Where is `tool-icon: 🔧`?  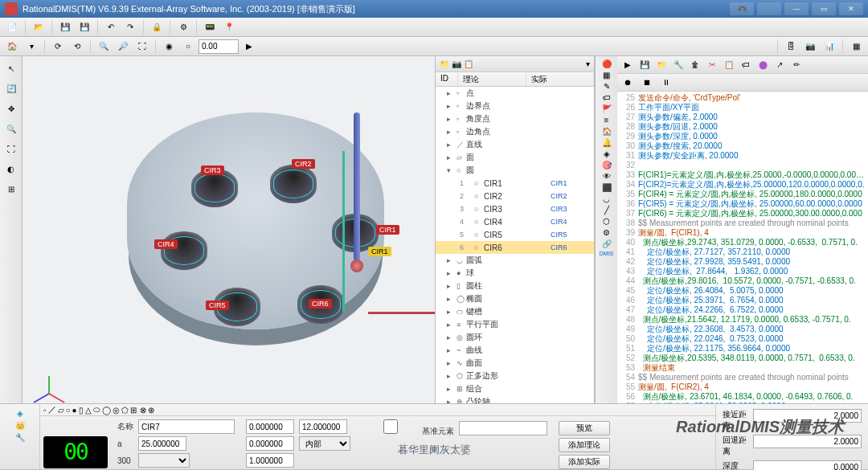 tool-icon: 🔧 is located at coordinates (678, 65).